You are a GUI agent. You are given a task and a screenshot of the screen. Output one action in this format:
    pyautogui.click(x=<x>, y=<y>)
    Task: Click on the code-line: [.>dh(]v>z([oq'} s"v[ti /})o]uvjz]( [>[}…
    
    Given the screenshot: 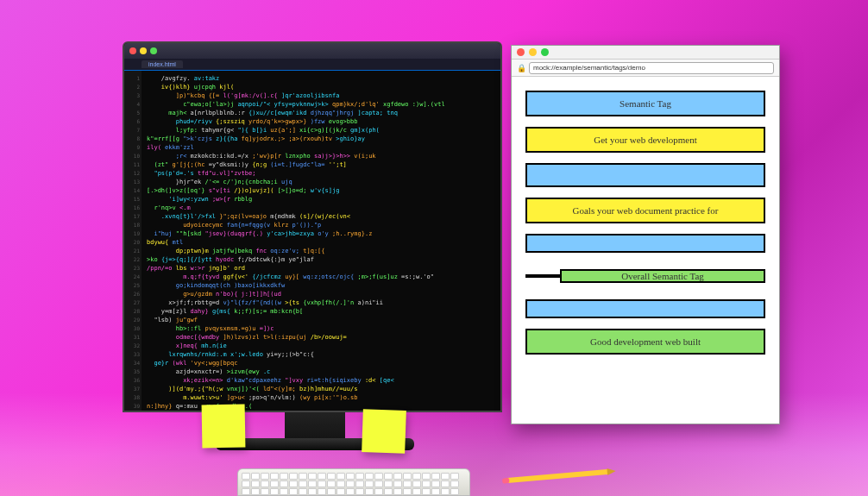 What is the action you would take?
    pyautogui.click(x=321, y=191)
    